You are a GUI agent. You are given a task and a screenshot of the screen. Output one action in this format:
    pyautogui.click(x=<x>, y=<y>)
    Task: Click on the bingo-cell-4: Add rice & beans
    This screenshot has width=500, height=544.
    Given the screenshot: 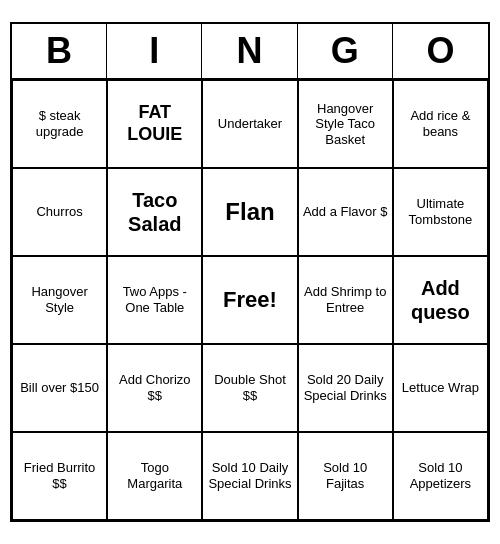 What is the action you would take?
    pyautogui.click(x=440, y=124)
    